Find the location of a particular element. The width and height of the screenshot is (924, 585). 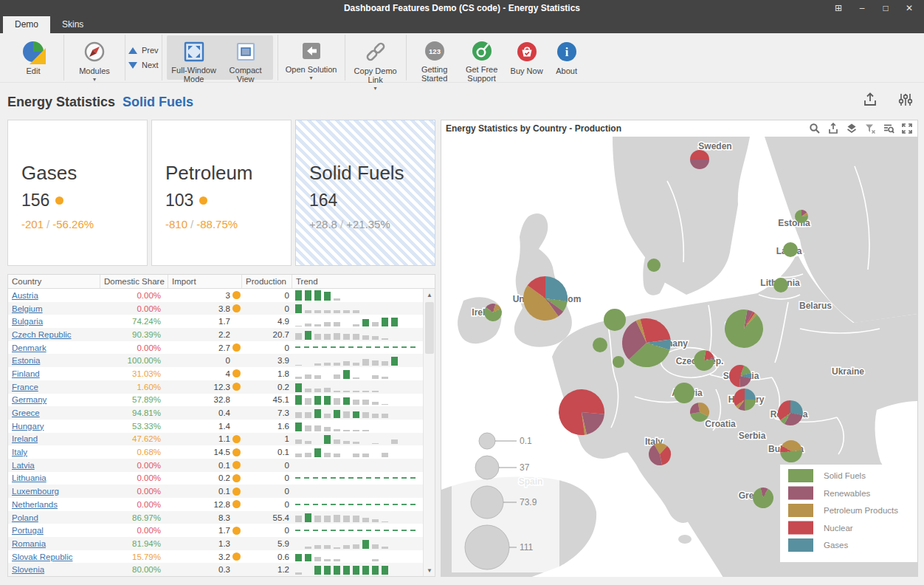

country-link: Denmark is located at coordinates (30, 348).